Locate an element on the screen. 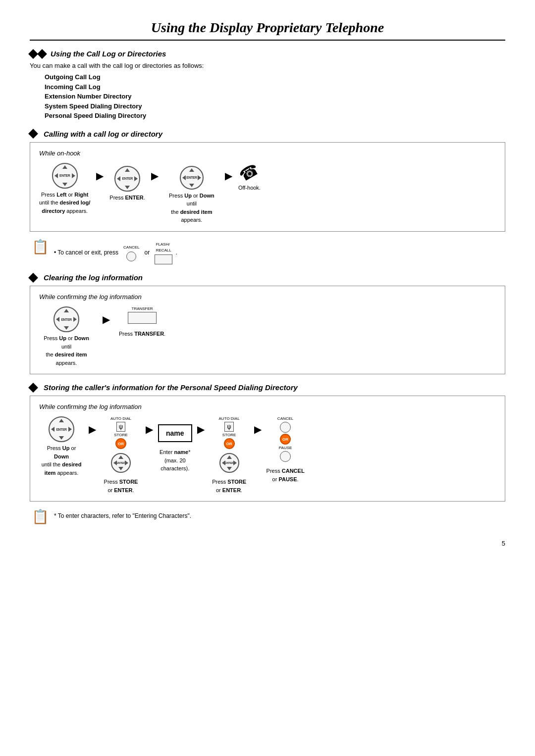  s3-step1-label: Press Up or Down untilthe desired item a… is located at coordinates (66, 351).